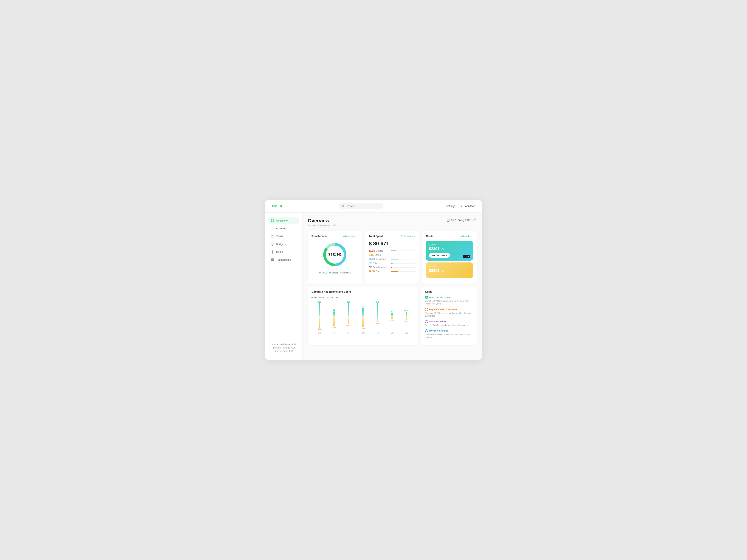 The height and width of the screenshot is (560, 747). Describe the element at coordinates (349, 333) in the screenshot. I see `day-wed: Wed` at that location.